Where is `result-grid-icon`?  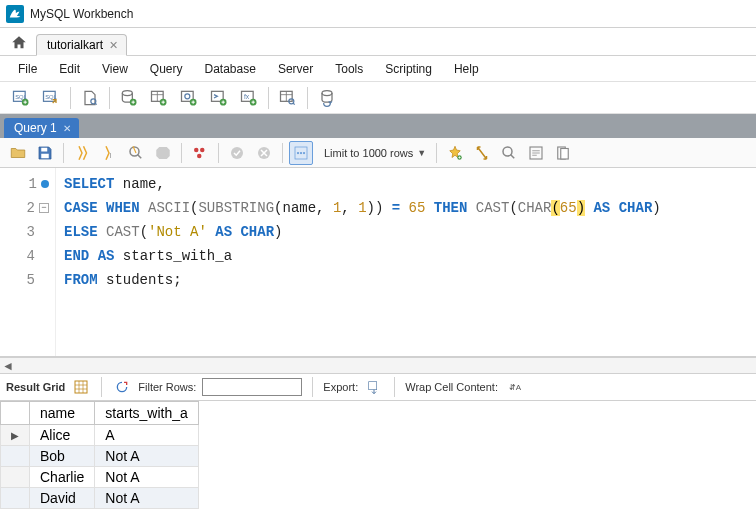
result-grid-icon is located at coordinates (81, 387).